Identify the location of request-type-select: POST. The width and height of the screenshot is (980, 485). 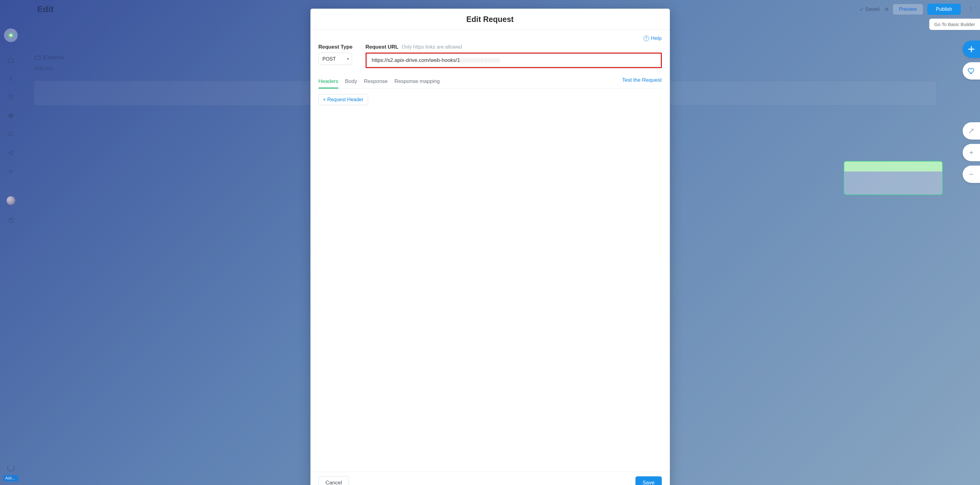
(335, 59).